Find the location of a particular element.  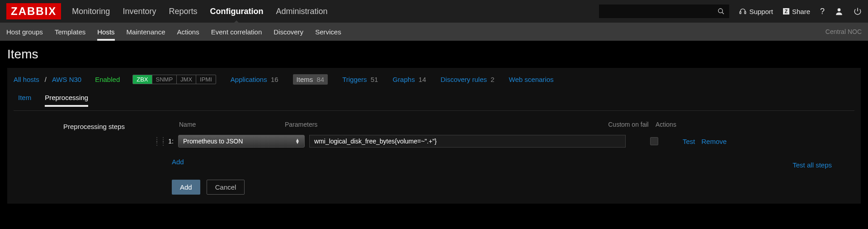

subnav-host-groups: Host groups is located at coordinates (24, 32).